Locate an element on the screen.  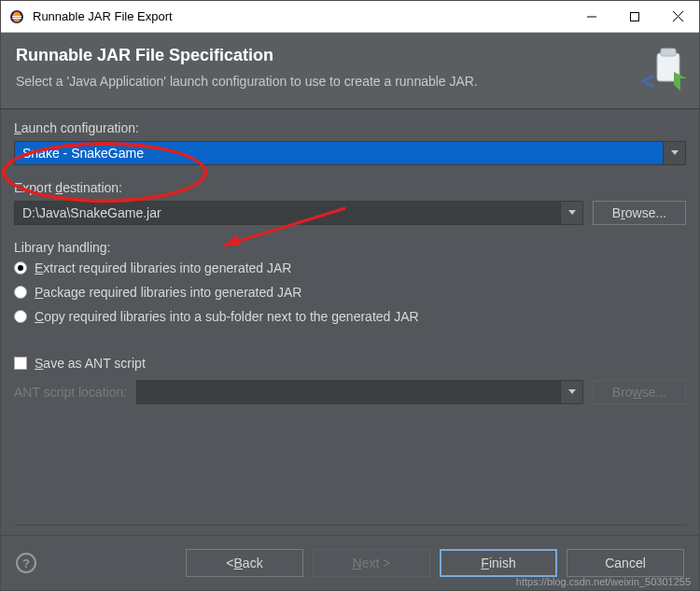
ant-script-label: Save as ANT script is located at coordinates (90, 363).